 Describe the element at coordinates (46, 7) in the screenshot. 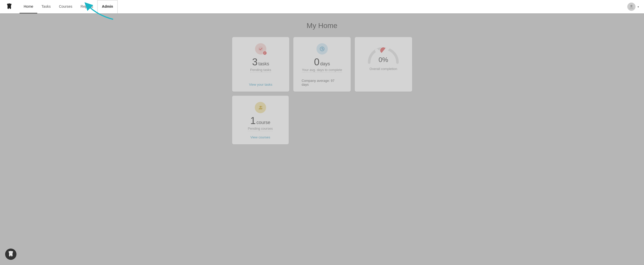

I see `nav-tasks: Tasks` at that location.